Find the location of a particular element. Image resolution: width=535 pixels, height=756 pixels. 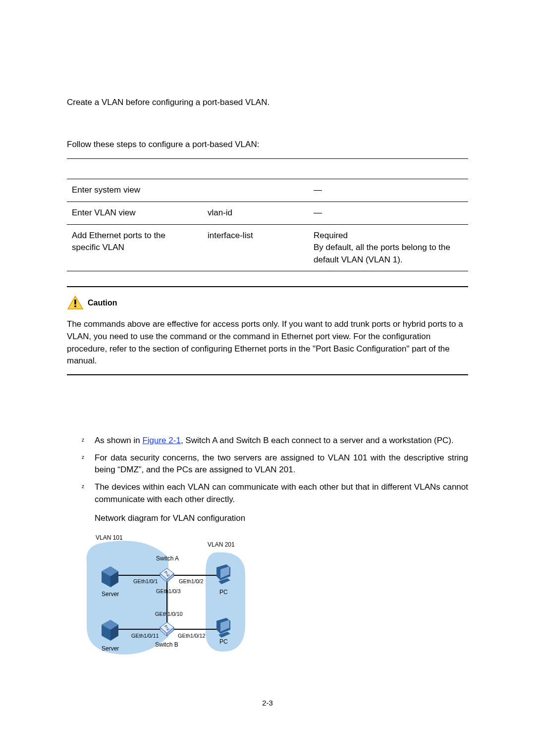

svg-text: VLAN 201 is located at coordinates (221, 545).